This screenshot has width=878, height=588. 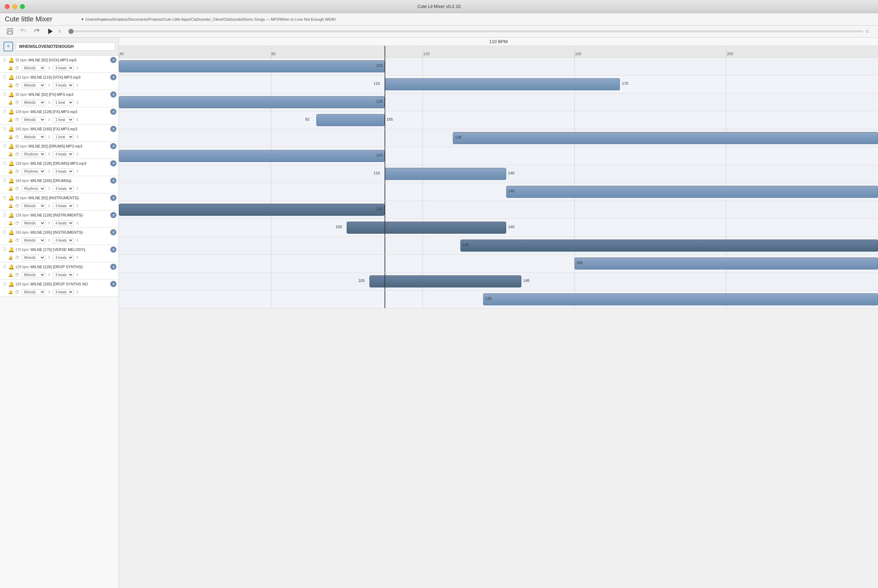 I want to click on undo-button, so click(x=23, y=32).